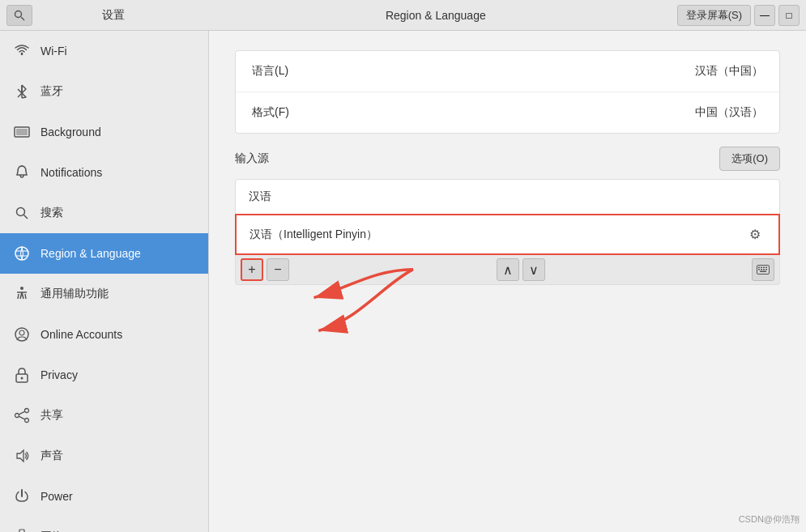 Image resolution: width=806 pixels, height=532 pixels. What do you see at coordinates (789, 15) in the screenshot?
I see `restore-button: □` at bounding box center [789, 15].